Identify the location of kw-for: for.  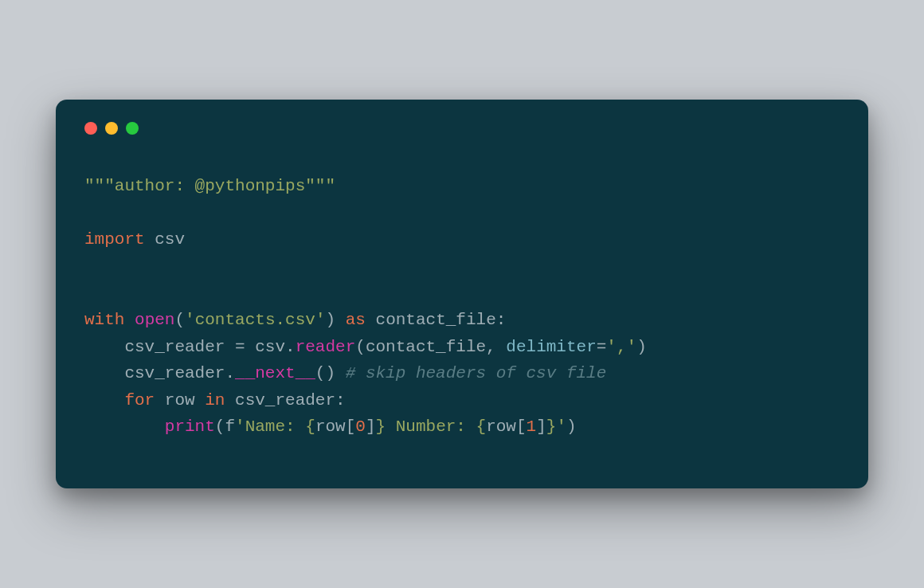
(139, 400).